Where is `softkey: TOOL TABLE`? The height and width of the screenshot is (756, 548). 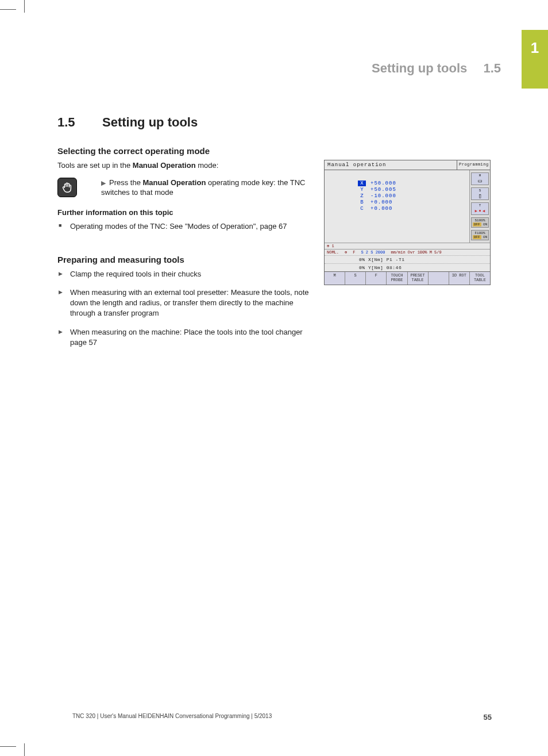
softkey: TOOL TABLE is located at coordinates (480, 278).